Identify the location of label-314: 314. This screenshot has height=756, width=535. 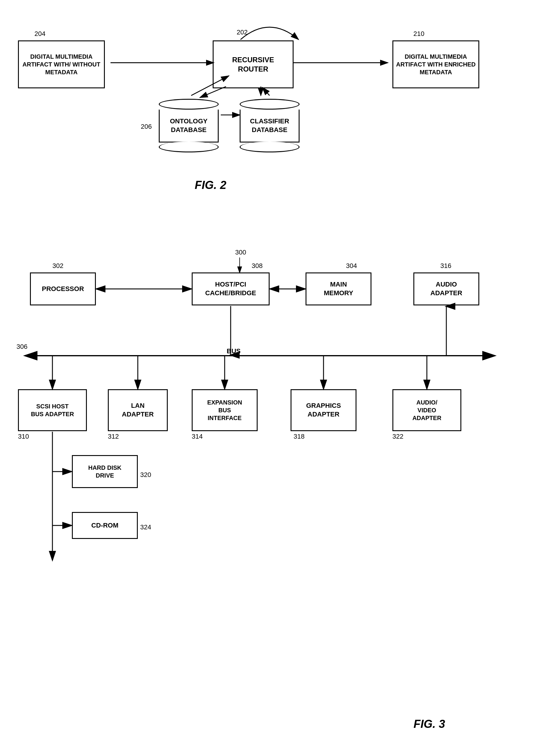
(197, 437).